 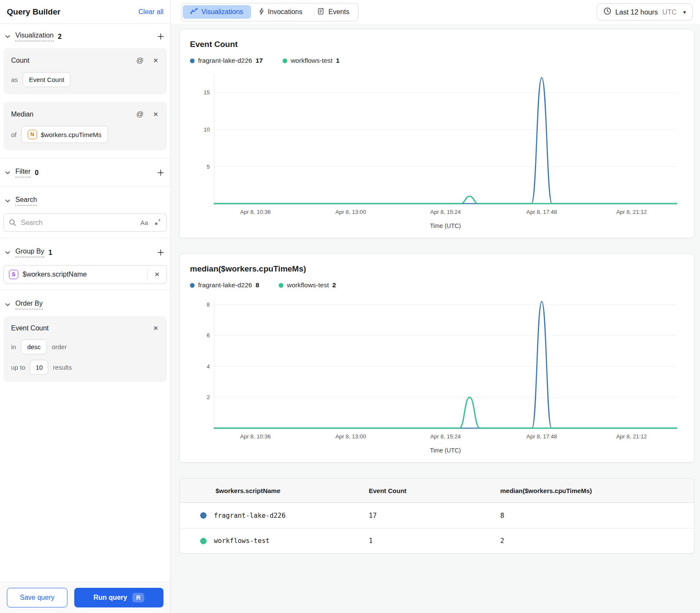 I want to click on group-by-item: S $workers.scriptName ✕, so click(x=85, y=274).